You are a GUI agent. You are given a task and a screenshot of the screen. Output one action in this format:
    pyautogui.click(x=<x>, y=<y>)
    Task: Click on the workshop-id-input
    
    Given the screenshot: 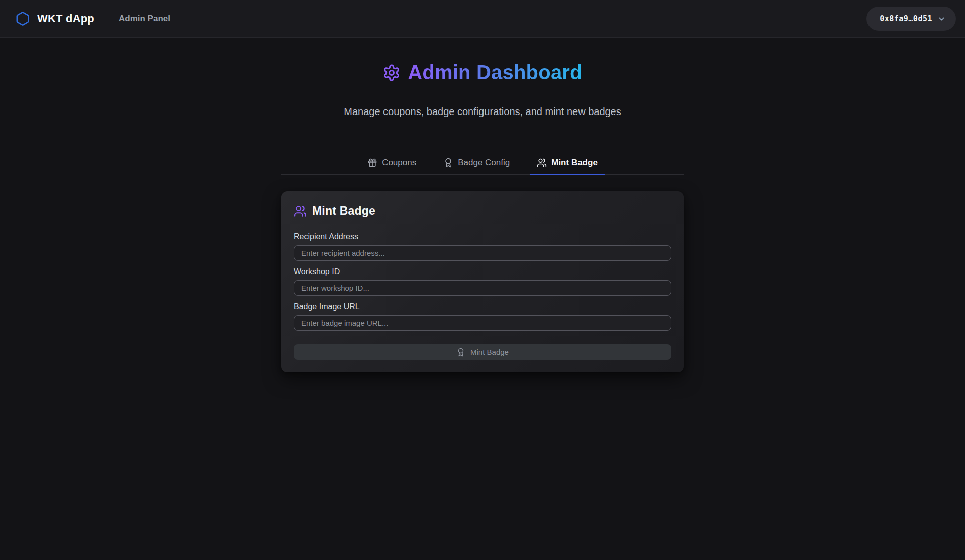 What is the action you would take?
    pyautogui.click(x=482, y=288)
    